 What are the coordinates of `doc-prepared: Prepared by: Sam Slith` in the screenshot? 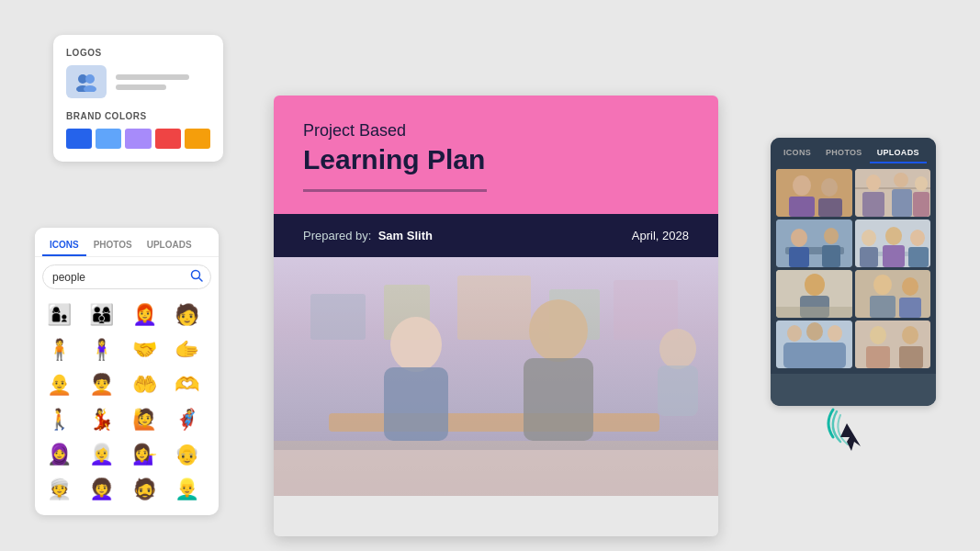 It's located at (367, 235).